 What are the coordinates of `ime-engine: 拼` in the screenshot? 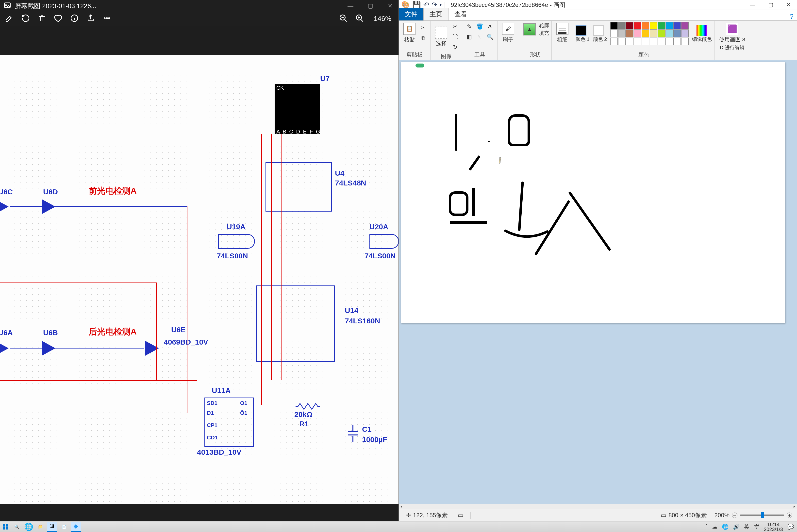 It's located at (757, 527).